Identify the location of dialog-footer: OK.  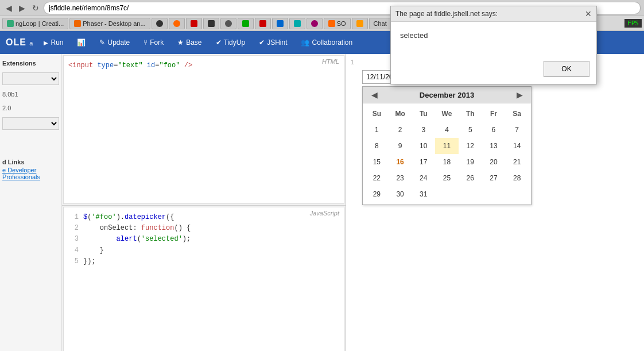
(494, 70).